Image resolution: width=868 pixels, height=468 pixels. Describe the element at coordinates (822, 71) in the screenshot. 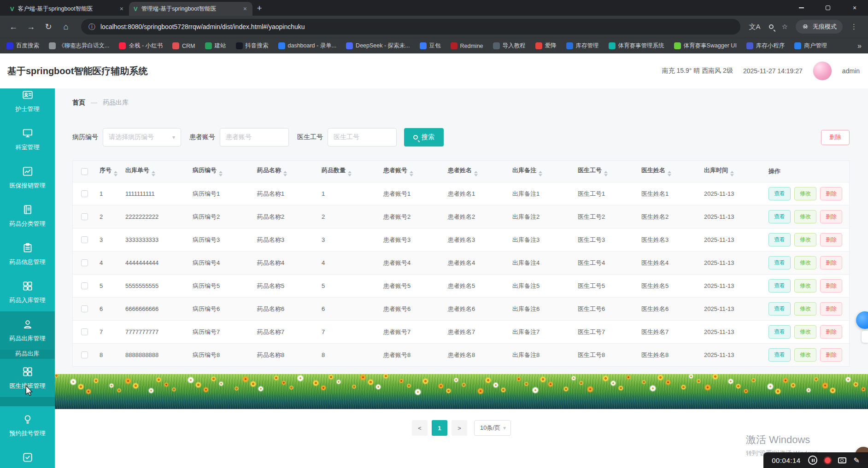

I see `avatar` at that location.